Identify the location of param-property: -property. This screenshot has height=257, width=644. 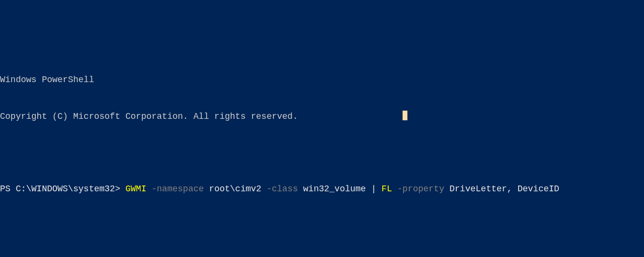
(421, 189).